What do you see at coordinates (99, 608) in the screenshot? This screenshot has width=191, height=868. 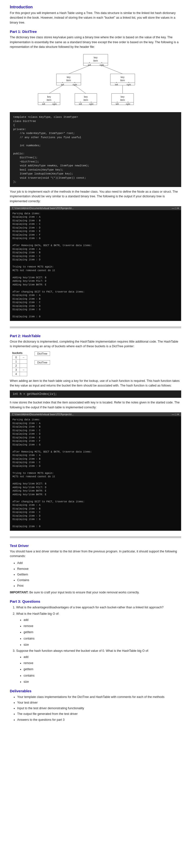 I see `question-1: What is the advantages/disadvantages of …` at bounding box center [99, 608].